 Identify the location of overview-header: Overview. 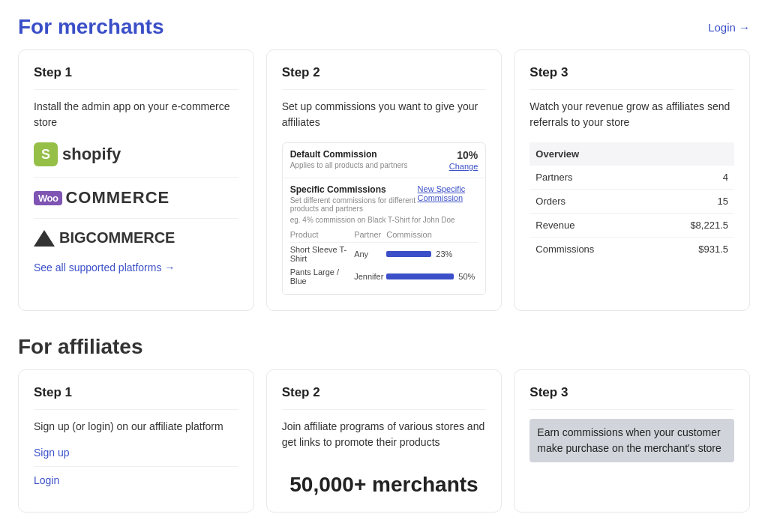
(632, 154).